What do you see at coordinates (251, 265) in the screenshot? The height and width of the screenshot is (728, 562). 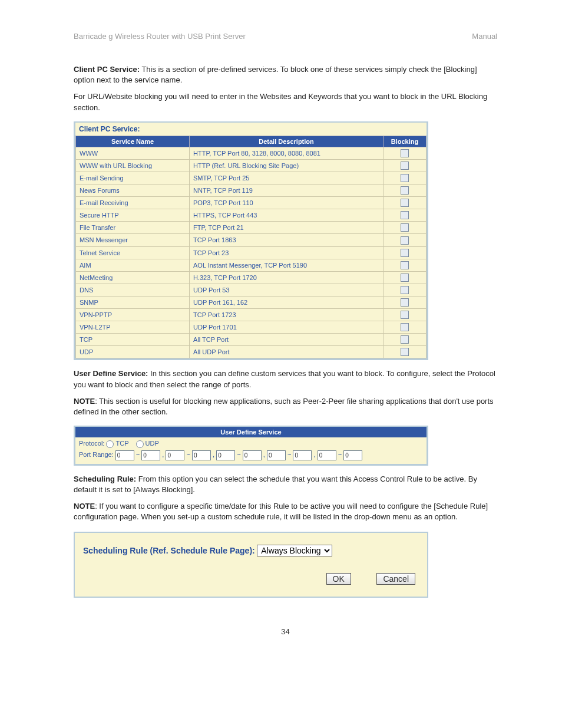 I see `table-row: AIMAOL Instant Messenger, TCP Port 5190` at bounding box center [251, 265].